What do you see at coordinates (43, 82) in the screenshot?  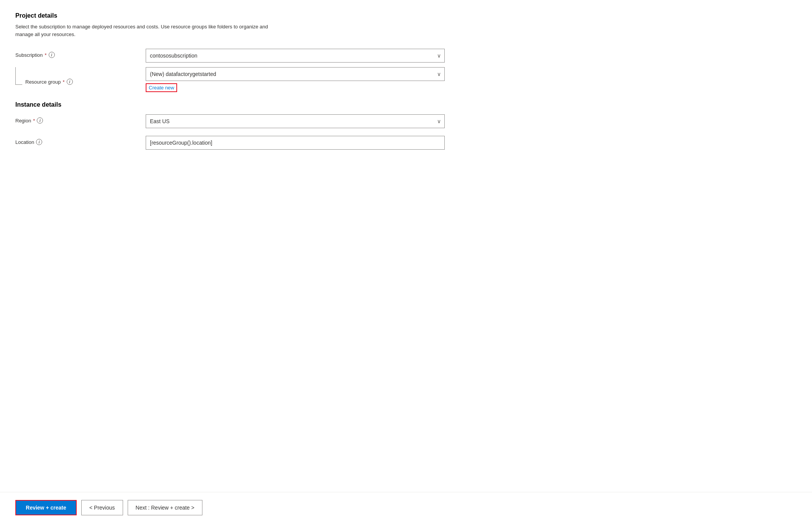 I see `resource-group-label: Resource group` at bounding box center [43, 82].